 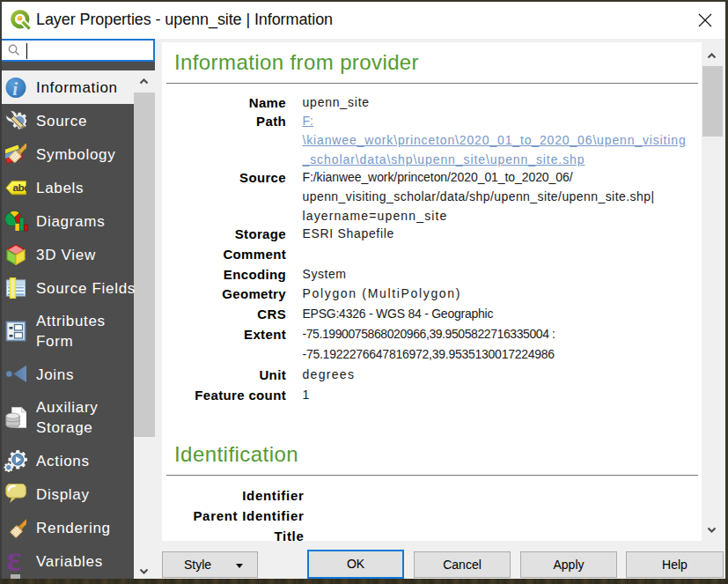 I want to click on svg-text: i, so click(x=16, y=88).